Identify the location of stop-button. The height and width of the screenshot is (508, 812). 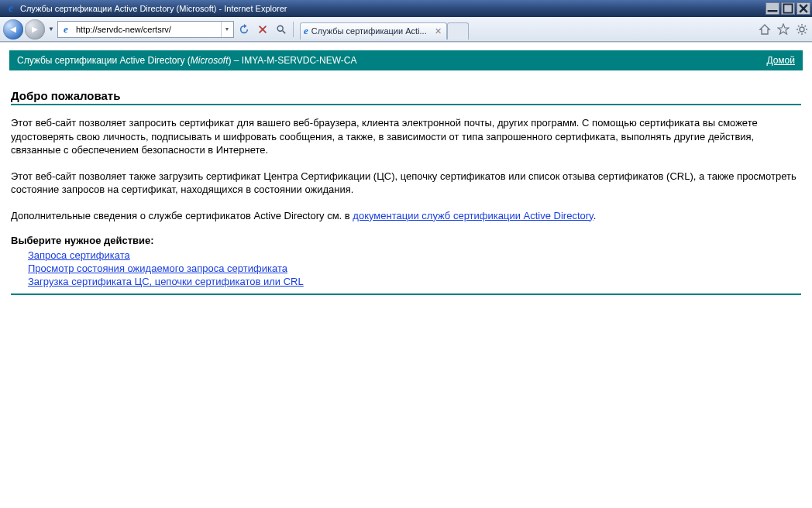
(263, 29).